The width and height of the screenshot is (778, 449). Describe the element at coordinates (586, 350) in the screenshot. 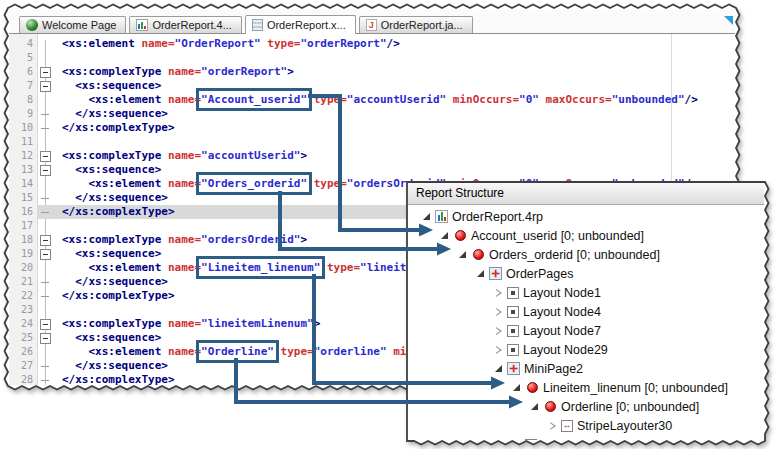

I see `tree-item-layout-node29: Layout Node29` at that location.